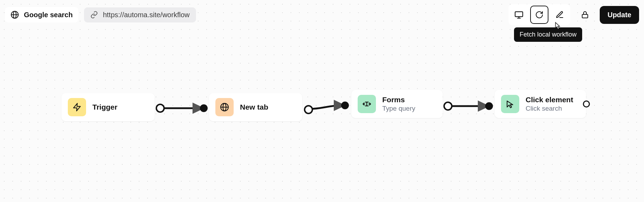 This screenshot has height=202, width=644. Describe the element at coordinates (549, 100) in the screenshot. I see `node-title: Click element` at that location.